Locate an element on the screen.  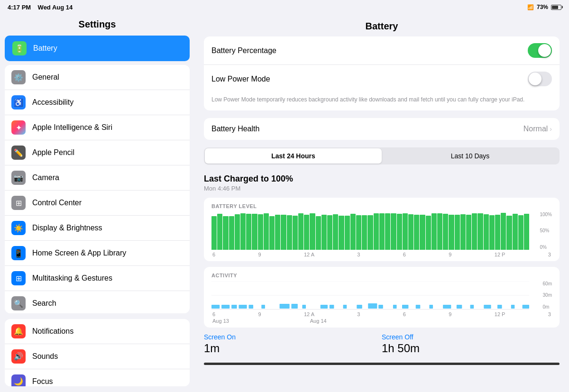
battery-percentage-row: Battery Percentage is located at coordinates (382, 51).